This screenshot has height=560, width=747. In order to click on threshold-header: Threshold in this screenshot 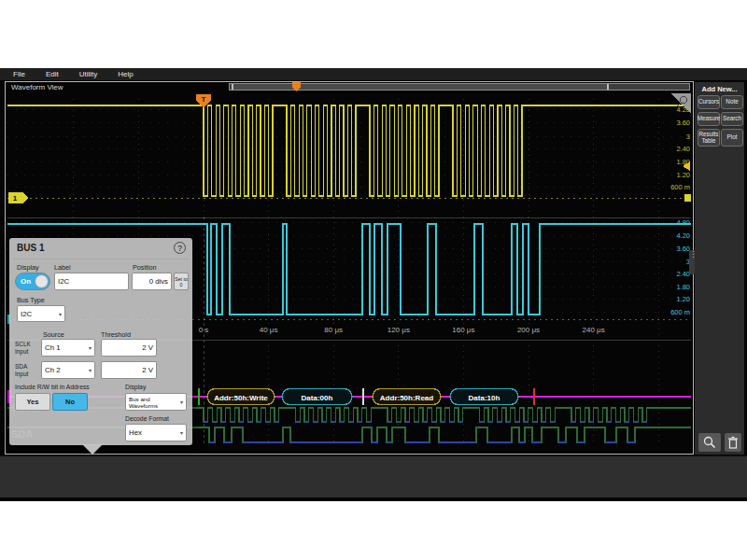, I will do `click(116, 334)`.